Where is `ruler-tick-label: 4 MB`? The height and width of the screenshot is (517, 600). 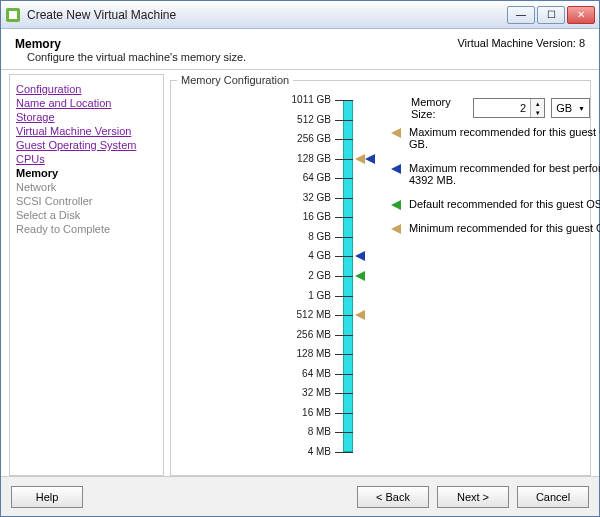
ruler-tick-label: 4 MB is located at coordinates (301, 452).